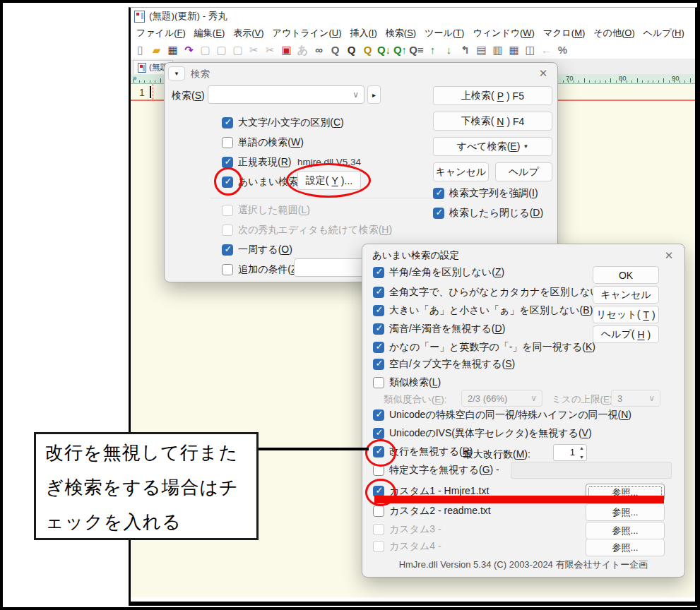 This screenshot has width=700, height=610. Describe the element at coordinates (503, 33) in the screenshot. I see `menu-item-7: ウィンドウ(W)` at that location.